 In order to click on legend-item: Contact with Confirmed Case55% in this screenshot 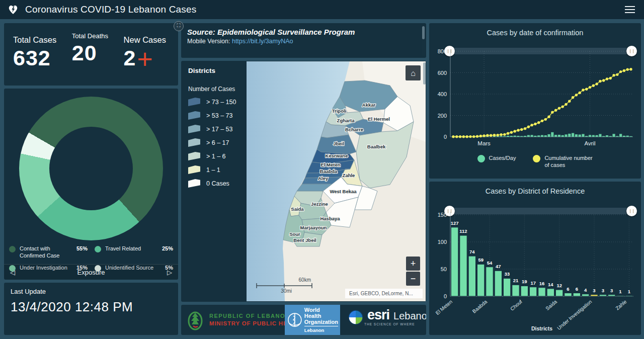, I will do `click(48, 252)`.